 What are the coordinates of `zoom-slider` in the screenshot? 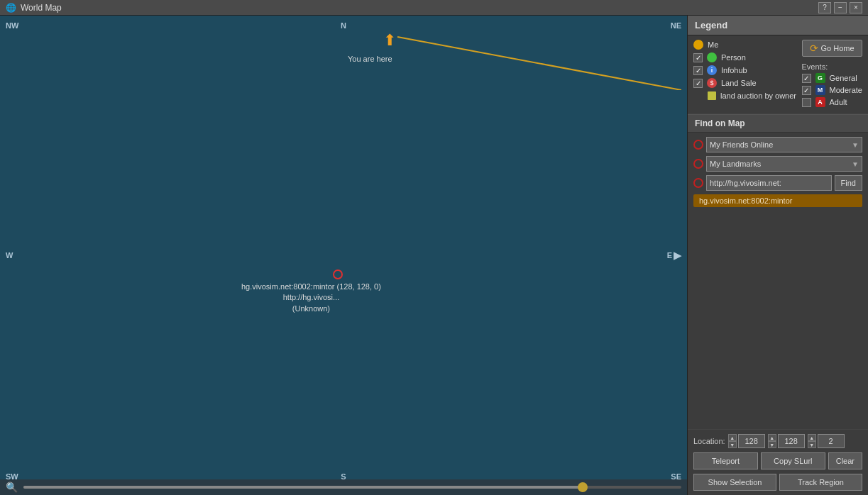 It's located at (352, 487).